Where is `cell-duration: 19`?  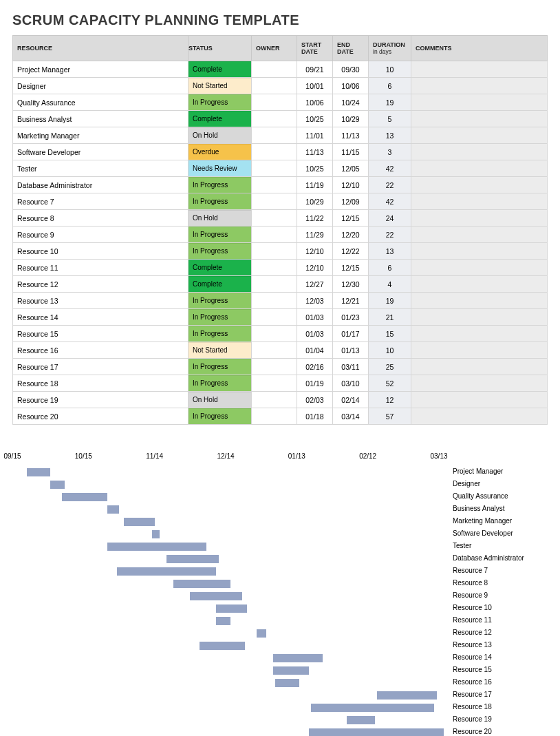 cell-duration: 19 is located at coordinates (390, 301).